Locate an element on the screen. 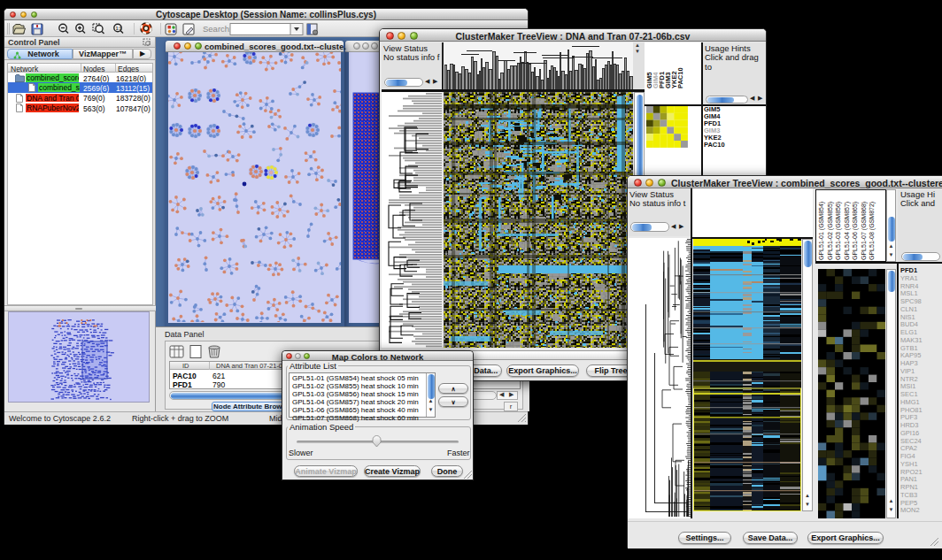 The height and width of the screenshot is (560, 942). svg-text: PAC10 is located at coordinates (680, 78).